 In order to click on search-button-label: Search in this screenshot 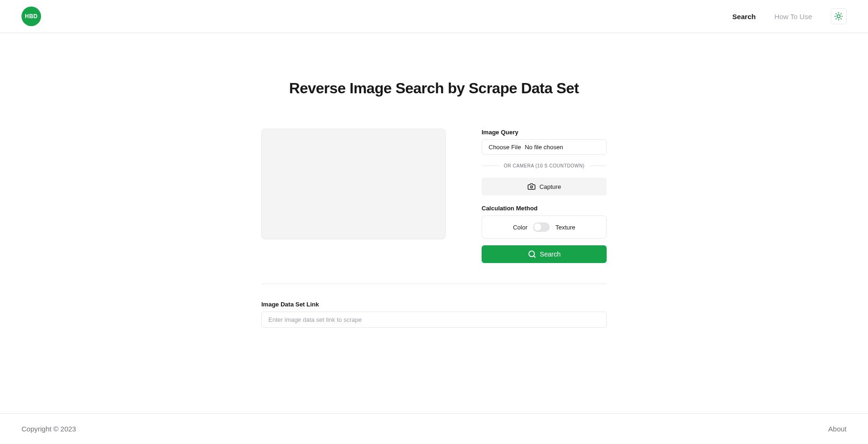, I will do `click(550, 254)`.